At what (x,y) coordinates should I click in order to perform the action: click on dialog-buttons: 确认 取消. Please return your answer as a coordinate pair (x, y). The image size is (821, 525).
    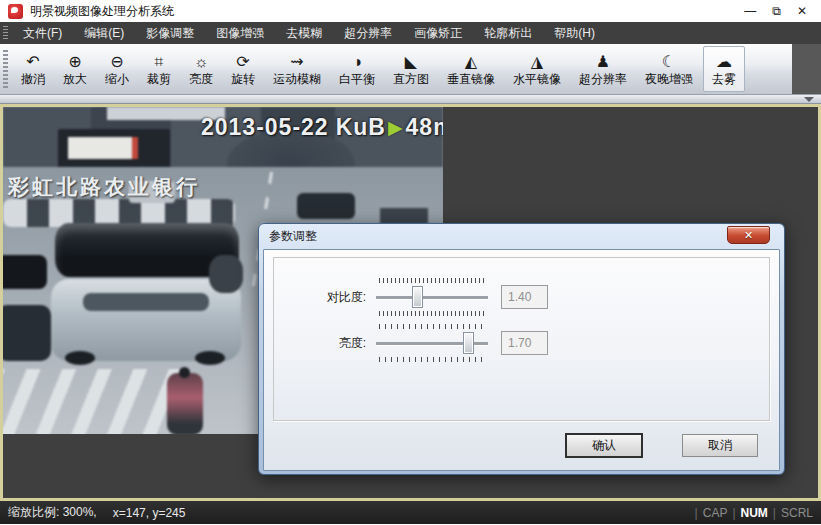
    Looking at the image, I should click on (662, 446).